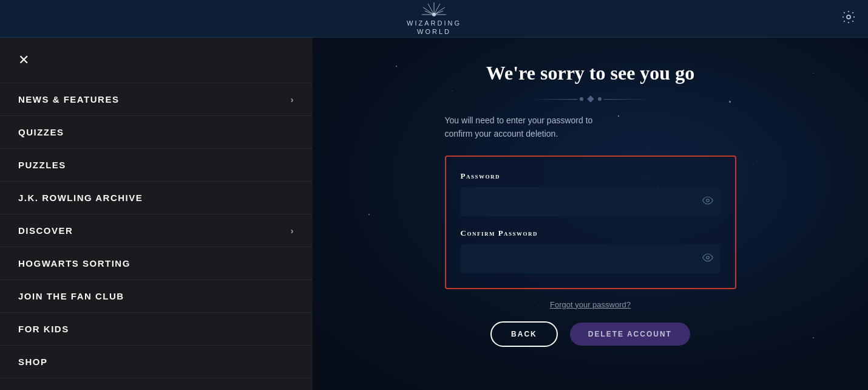 This screenshot has height=390, width=868. What do you see at coordinates (42, 165) in the screenshot?
I see `sidebar-item-puzzles-label: Puzzles` at bounding box center [42, 165].